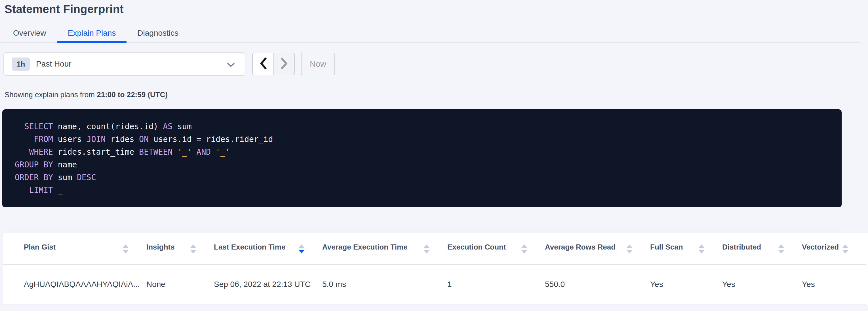 The width and height of the screenshot is (868, 311). I want to click on cell-average-rows-read: 550.0, so click(597, 284).